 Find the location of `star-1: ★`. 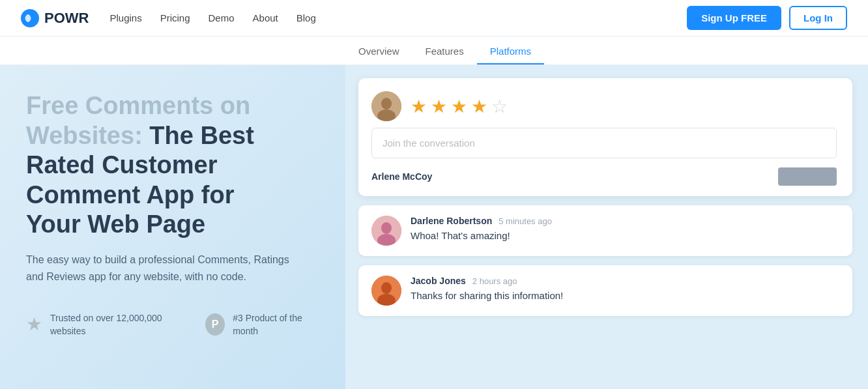

star-1: ★ is located at coordinates (418, 107).